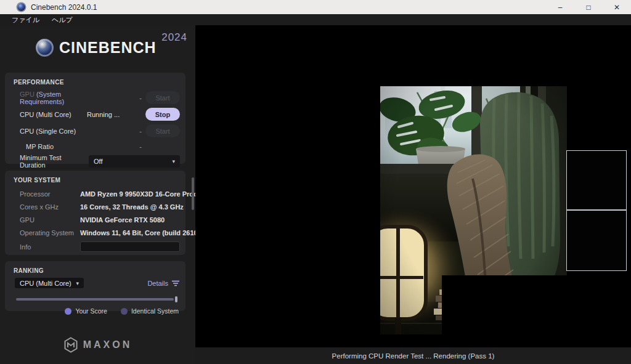 This screenshot has height=364, width=631. What do you see at coordinates (588, 7) in the screenshot?
I see `window-controls: – □ ✕` at bounding box center [588, 7].